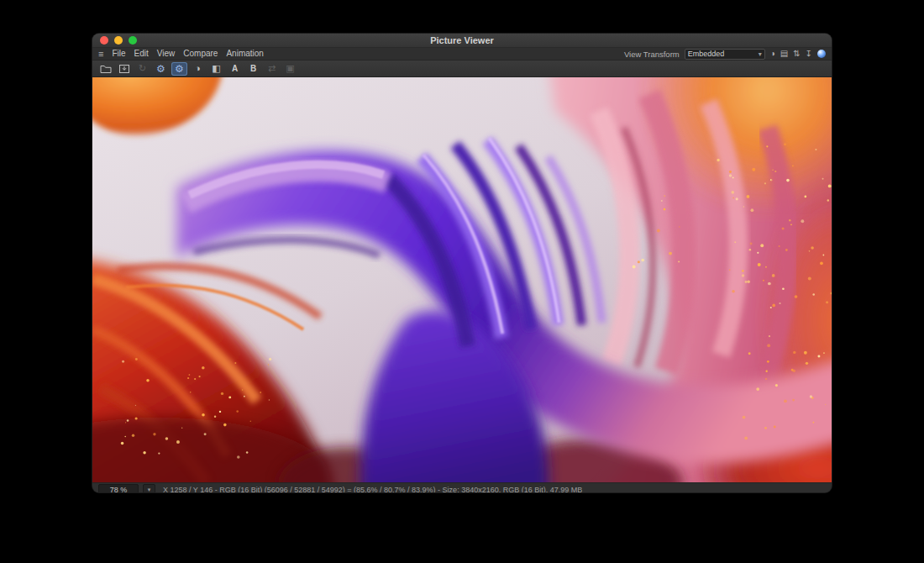 Image resolution: width=924 pixels, height=563 pixels. What do you see at coordinates (216, 69) in the screenshot?
I see `split-view-icon: ◧` at bounding box center [216, 69].